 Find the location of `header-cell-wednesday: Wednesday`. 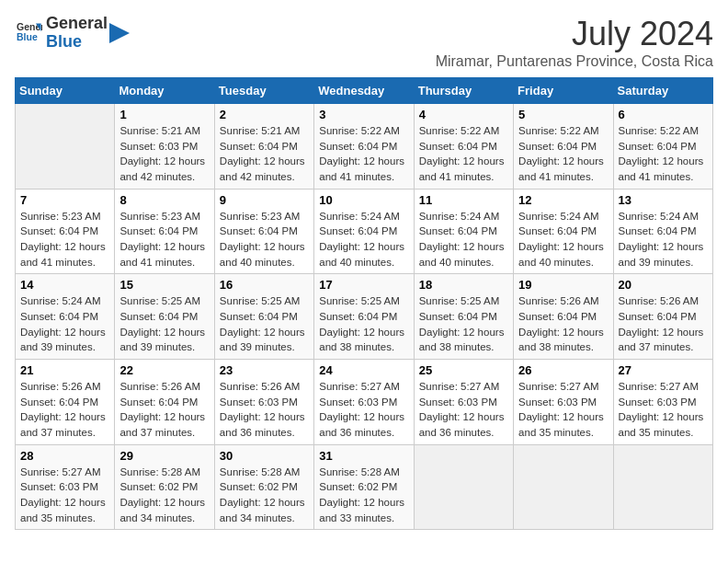

header-cell-wednesday: Wednesday is located at coordinates (364, 91).